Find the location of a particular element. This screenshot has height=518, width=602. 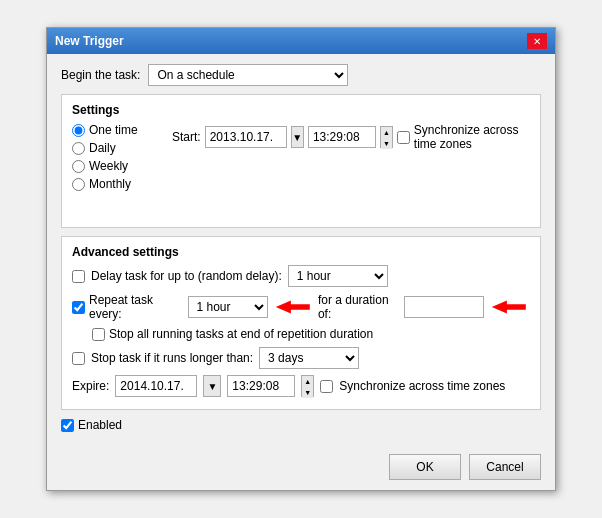

stop-longer-select: 3 days is located at coordinates (309, 358).